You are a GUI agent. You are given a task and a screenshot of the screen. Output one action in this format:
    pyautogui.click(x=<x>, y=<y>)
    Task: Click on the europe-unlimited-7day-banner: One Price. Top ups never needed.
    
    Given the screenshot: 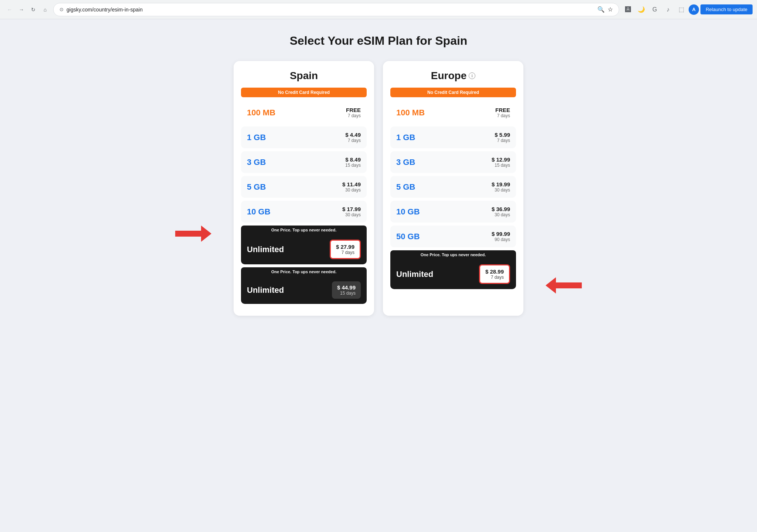 What is the action you would take?
    pyautogui.click(x=453, y=255)
    